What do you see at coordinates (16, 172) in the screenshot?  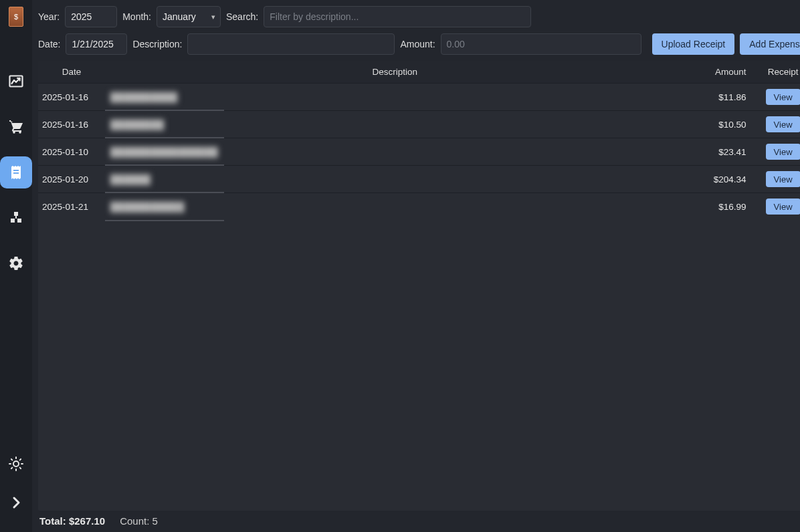 I see `receipt-icon` at bounding box center [16, 172].